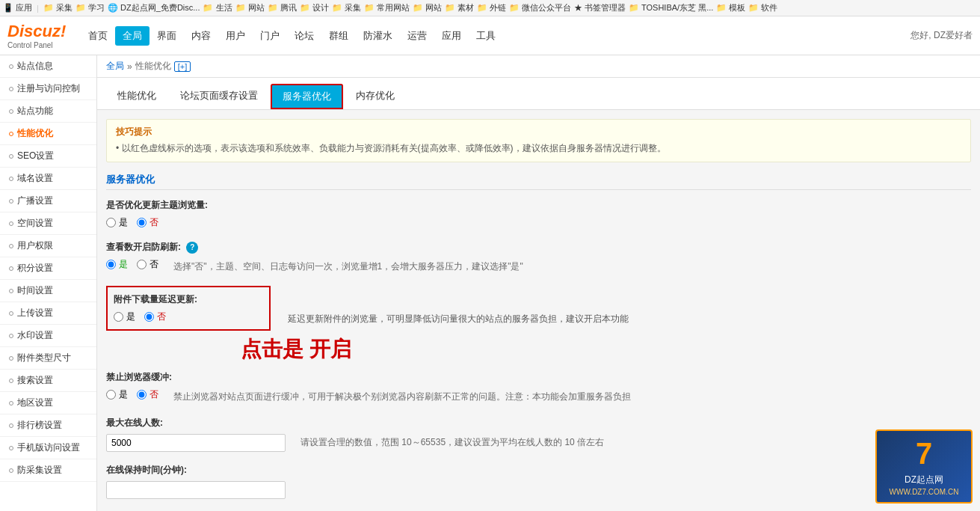 The image size is (980, 511). What do you see at coordinates (270, 36) in the screenshot?
I see `nav-portal: 门户` at bounding box center [270, 36].